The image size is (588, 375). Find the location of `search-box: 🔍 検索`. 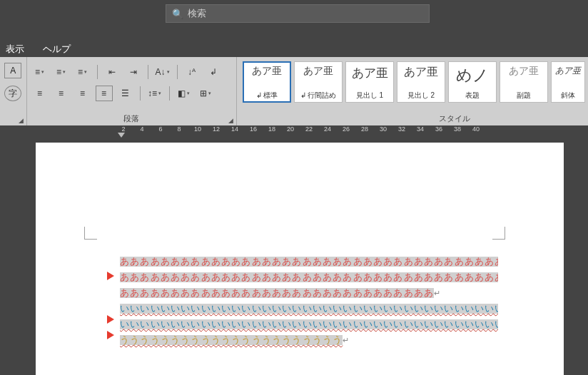

search-box: 🔍 検索 is located at coordinates (298, 14).